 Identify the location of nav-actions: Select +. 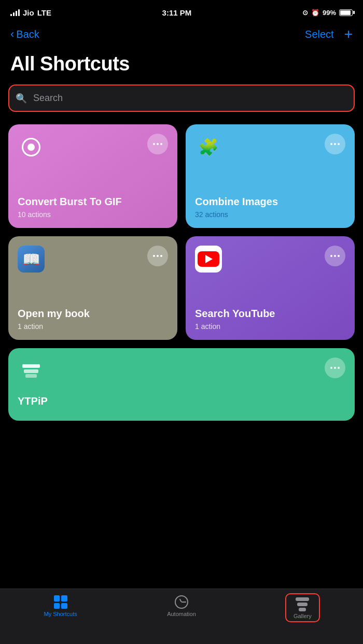
(329, 34).